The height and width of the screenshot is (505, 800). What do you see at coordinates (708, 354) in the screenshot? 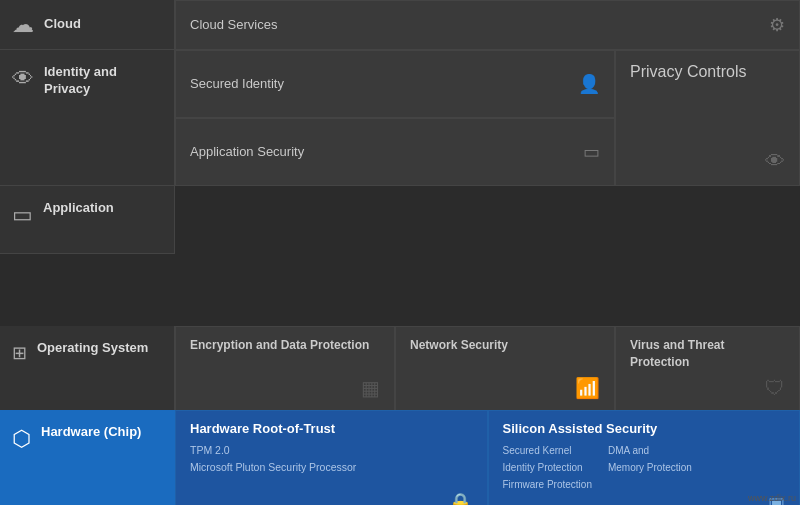
I see `virus-title: Virus and Threat Protection` at bounding box center [708, 354].